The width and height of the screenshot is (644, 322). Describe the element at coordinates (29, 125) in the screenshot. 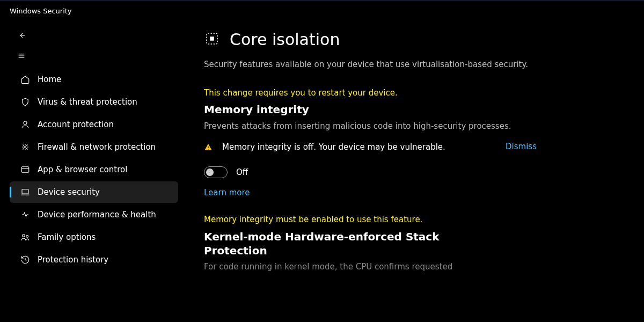

I see `account-icon` at that location.